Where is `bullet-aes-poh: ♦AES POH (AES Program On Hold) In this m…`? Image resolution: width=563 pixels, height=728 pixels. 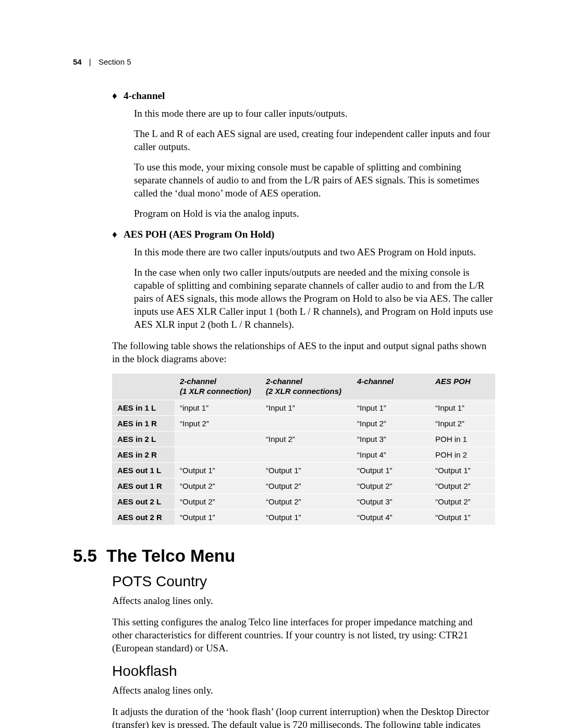 bullet-aes-poh: ♦AES POH (AES Program On Hold) In this m… is located at coordinates (303, 280).